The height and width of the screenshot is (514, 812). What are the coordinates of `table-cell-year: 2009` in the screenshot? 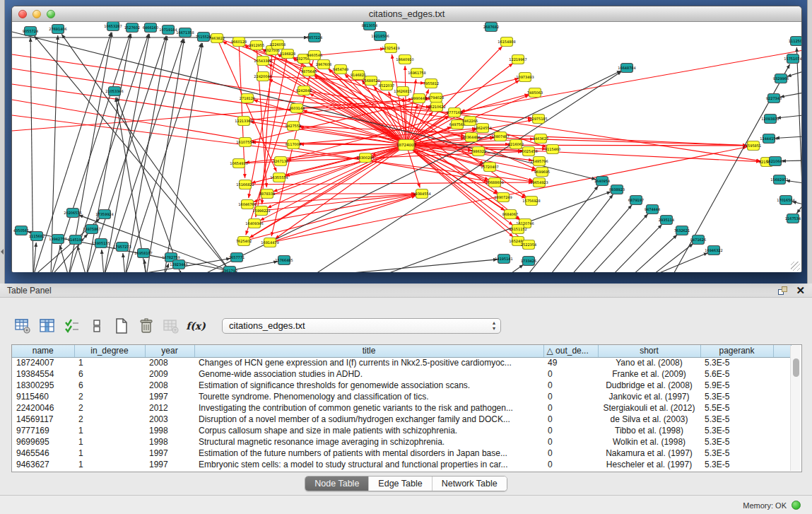 It's located at (170, 374).